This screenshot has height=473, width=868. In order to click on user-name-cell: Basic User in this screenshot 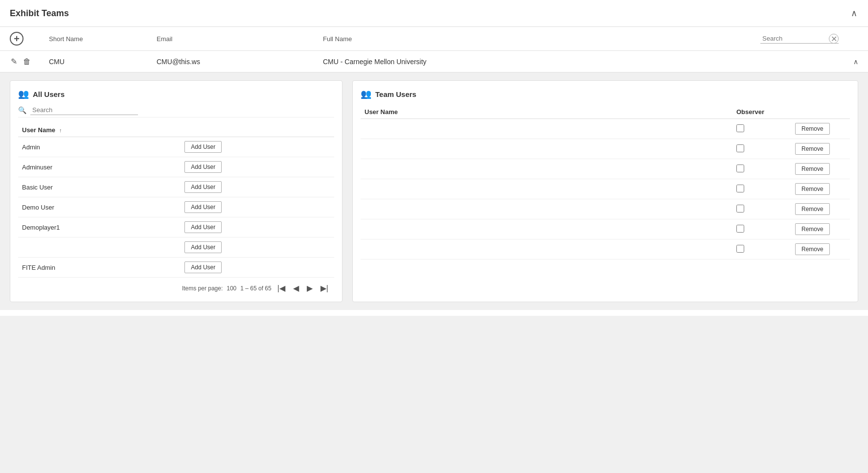, I will do `click(99, 187)`.